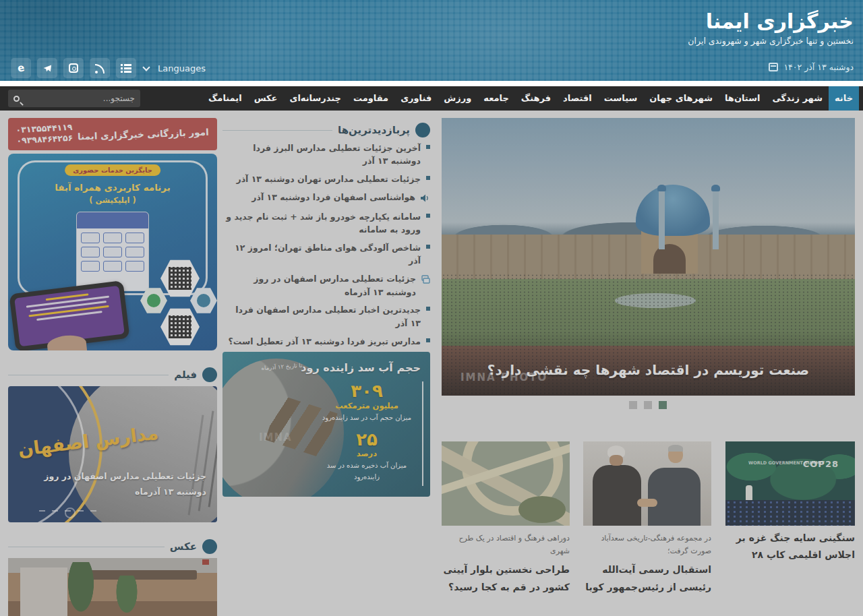 This screenshot has width=863, height=616. Describe the element at coordinates (182, 69) in the screenshot. I see `languages-dropdown: Languages` at that location.